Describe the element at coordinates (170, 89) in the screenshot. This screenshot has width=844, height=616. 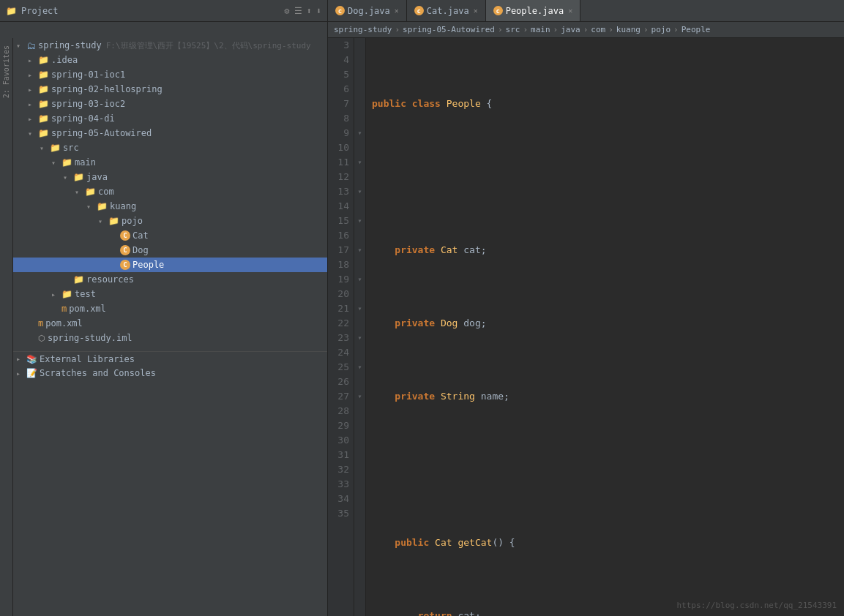
I see `tree-item-spring-02: ▸ 📁 spring-02-hellospring` at that location.